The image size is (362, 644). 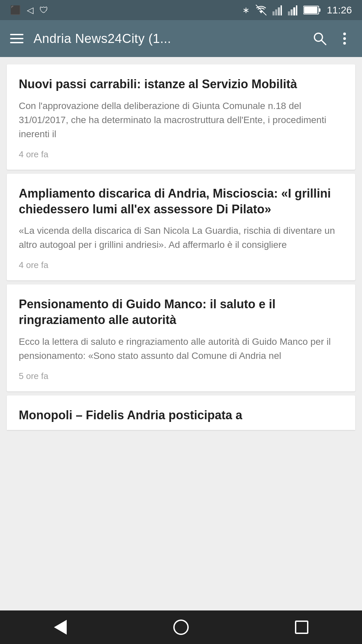 What do you see at coordinates (181, 312) in the screenshot?
I see `news-title-3: Pensionamento di Guido Manco: il saluto …` at bounding box center [181, 312].